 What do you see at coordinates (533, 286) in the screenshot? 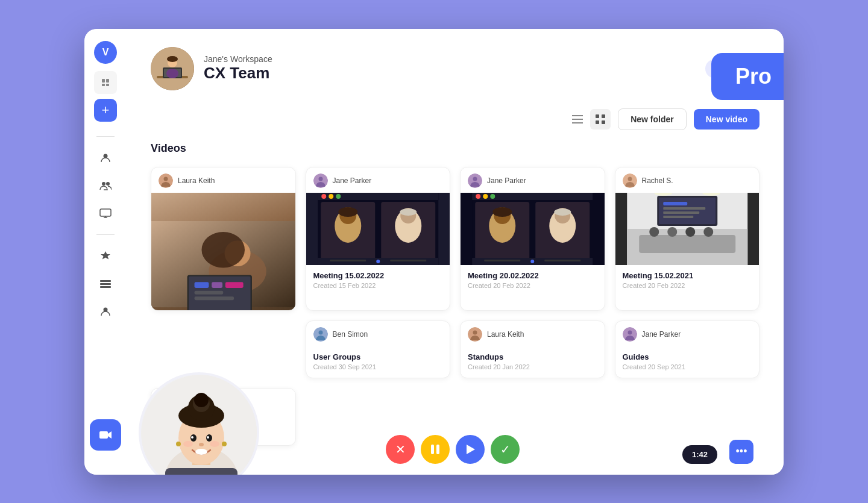
I see `card-date-2: Created 20 Feb 2022` at bounding box center [533, 286].